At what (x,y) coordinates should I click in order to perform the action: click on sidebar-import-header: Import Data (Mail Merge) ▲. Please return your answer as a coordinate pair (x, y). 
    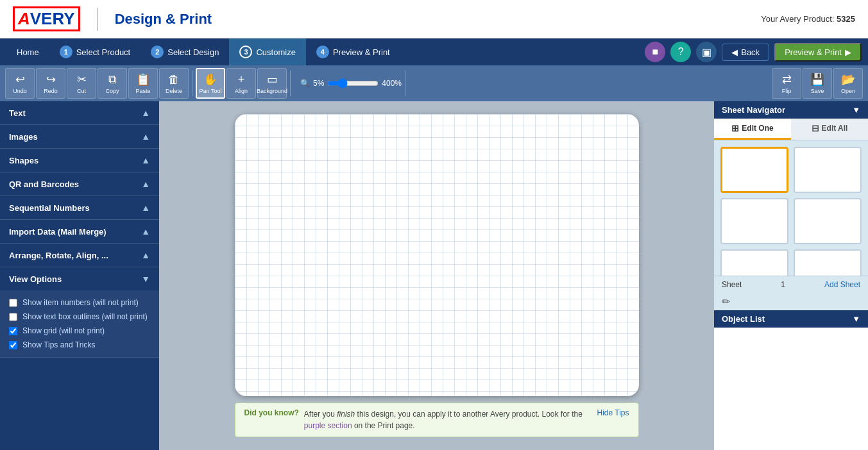
    Looking at the image, I should click on (80, 231).